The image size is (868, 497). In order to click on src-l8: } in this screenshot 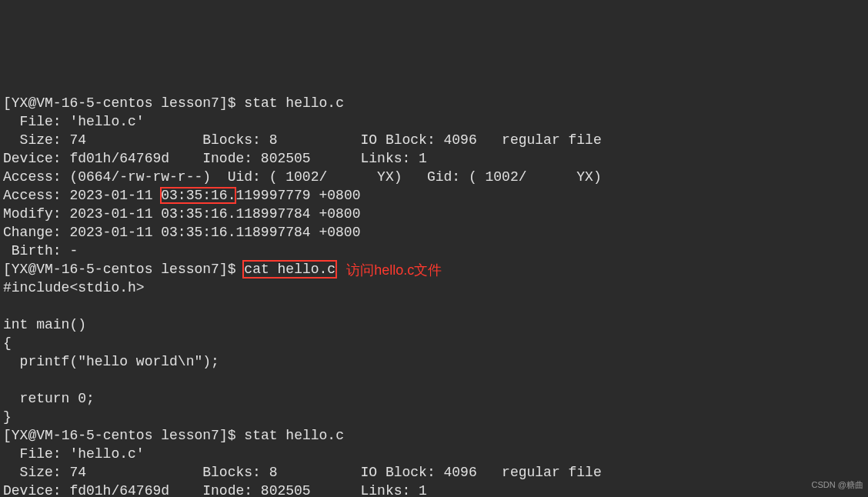, I will do `click(8, 417)`.